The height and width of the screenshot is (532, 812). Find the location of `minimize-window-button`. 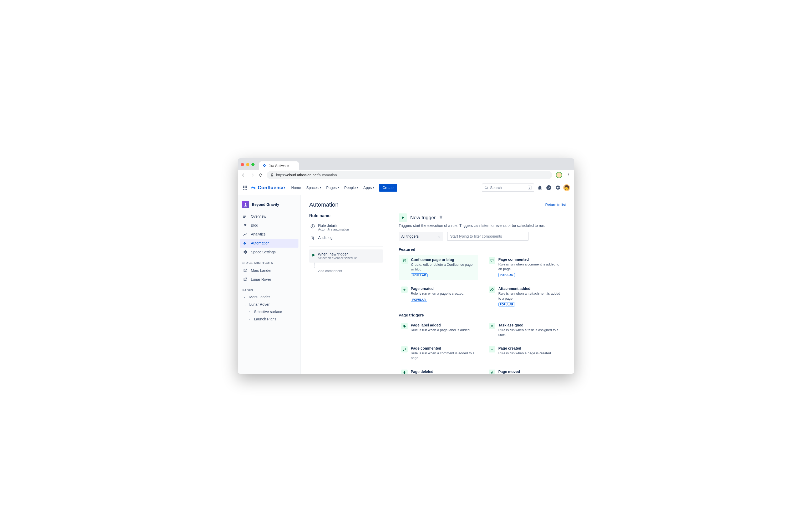

minimize-window-button is located at coordinates (248, 164).